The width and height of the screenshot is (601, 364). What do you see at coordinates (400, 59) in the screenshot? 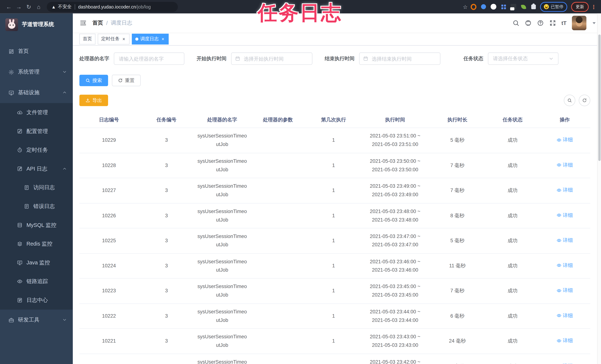
I see `end-time-field` at bounding box center [400, 59].